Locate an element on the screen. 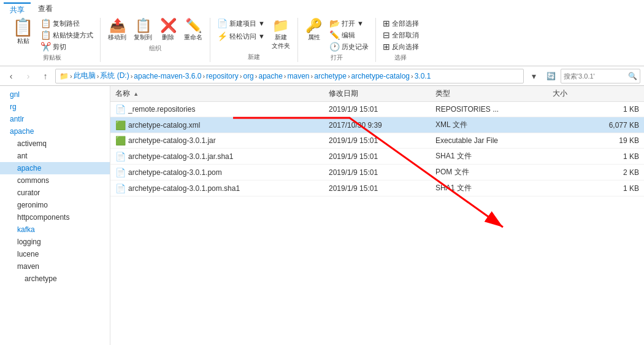 Image resolution: width=644 pixels, height=345 pixels. deselect-all-button: ⊟ 全部取消 is located at coordinates (401, 35).